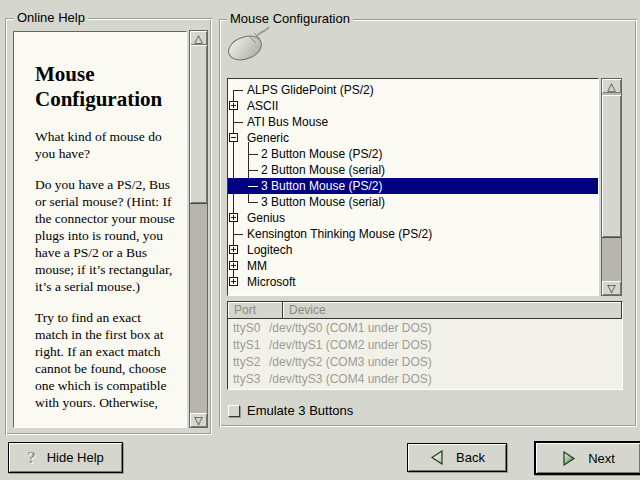 This screenshot has width=640, height=480. Describe the element at coordinates (322, 154) in the screenshot. I see `tree-item-label: 2 Button Mouse (PS/2)` at that location.